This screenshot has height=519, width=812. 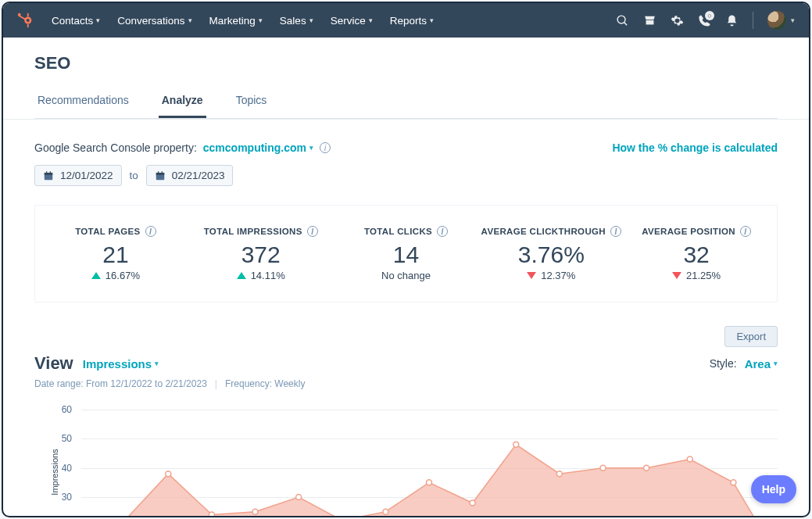 I want to click on view-title: View, so click(x=54, y=363).